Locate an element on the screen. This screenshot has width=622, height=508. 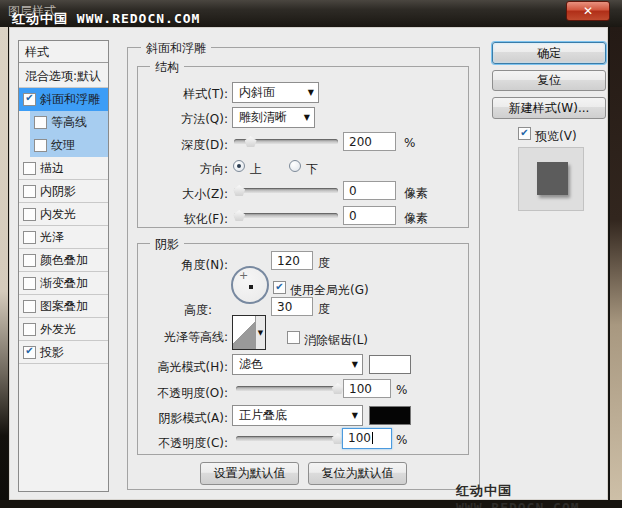
preview-checkbox: ✔ is located at coordinates (524, 134).